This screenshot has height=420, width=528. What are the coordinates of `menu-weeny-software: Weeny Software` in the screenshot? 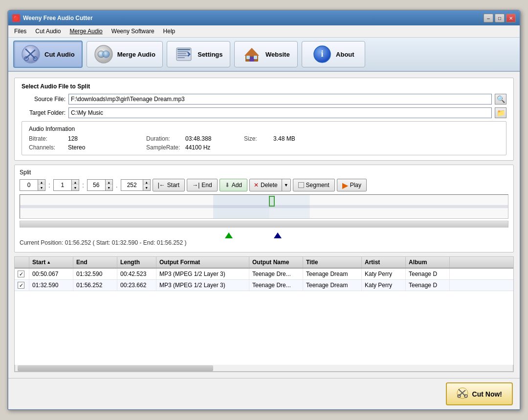 It's located at (133, 31).